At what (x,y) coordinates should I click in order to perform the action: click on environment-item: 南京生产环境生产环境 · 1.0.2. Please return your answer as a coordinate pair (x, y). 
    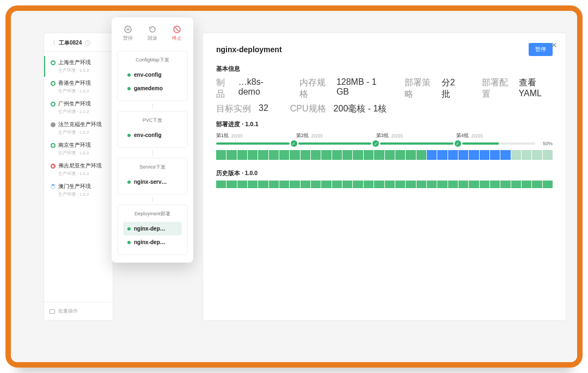
    Looking at the image, I should click on (78, 149).